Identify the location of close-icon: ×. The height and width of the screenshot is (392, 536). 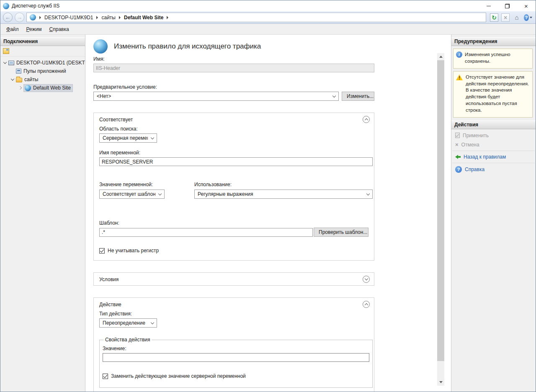
(526, 6).